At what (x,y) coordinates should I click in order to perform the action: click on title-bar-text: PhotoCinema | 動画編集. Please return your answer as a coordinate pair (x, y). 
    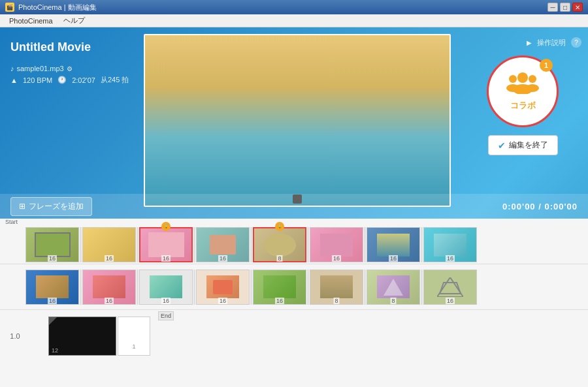
    Looking at the image, I should click on (57, 8).